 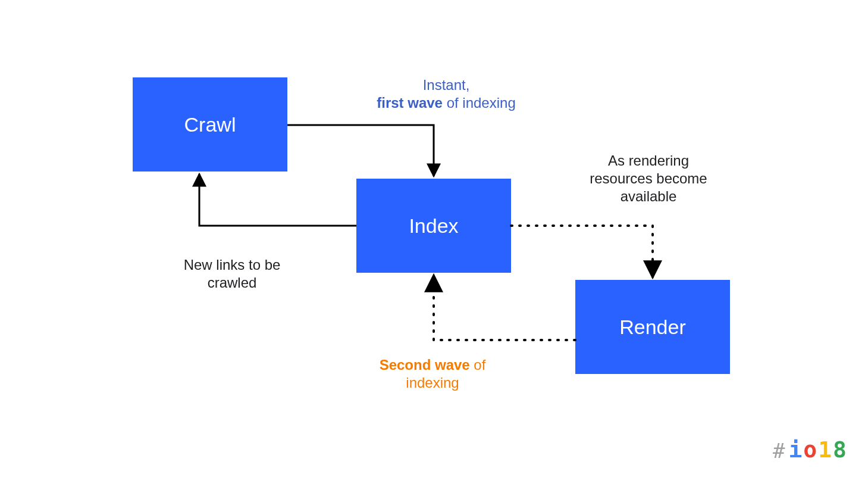 I want to click on logo-char-8: 8, so click(x=840, y=450).